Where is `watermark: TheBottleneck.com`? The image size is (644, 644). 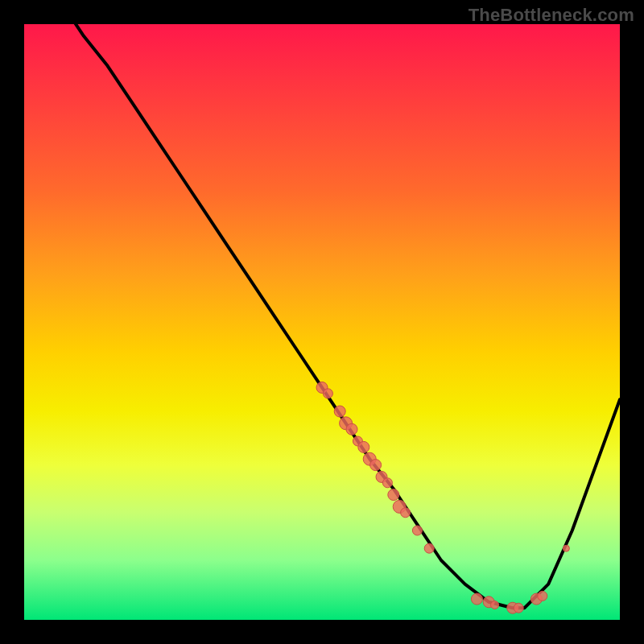
watermark: TheBottleneck.com is located at coordinates (551, 15).